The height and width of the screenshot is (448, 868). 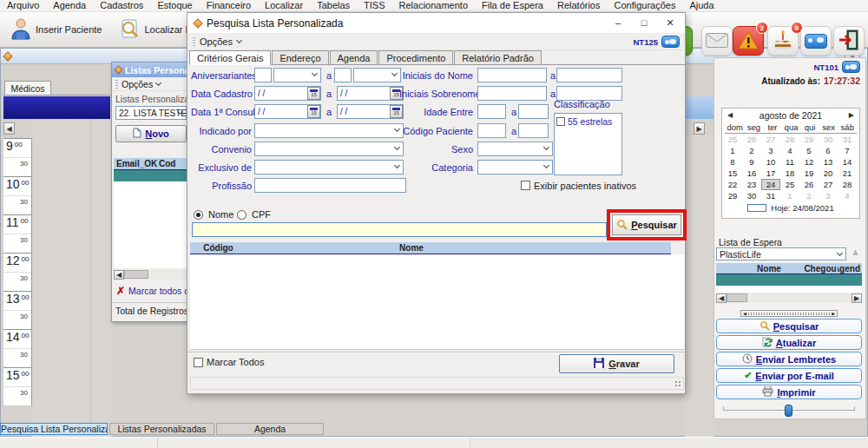 What do you see at coordinates (416, 57) in the screenshot?
I see `dialog-tab-4: Procedimento` at bounding box center [416, 57].